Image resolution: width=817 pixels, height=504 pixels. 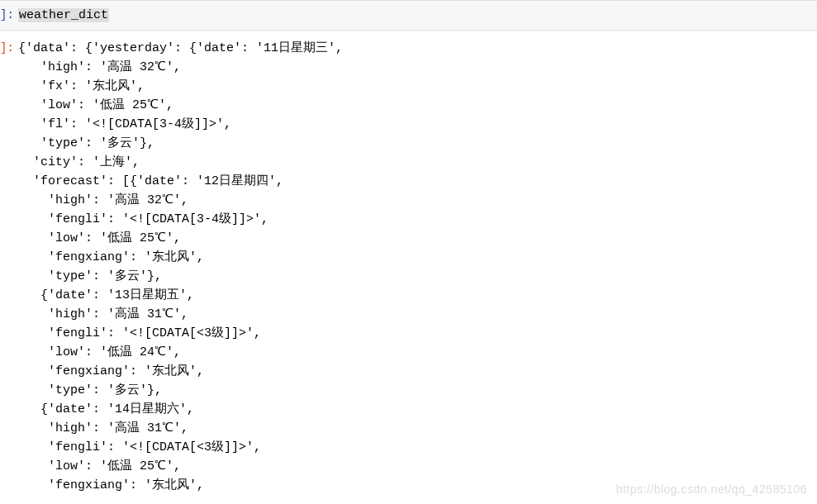 I want to click on output-line: 'fengli': '<![CDATA[3-4级]]>',, so click(x=144, y=220).